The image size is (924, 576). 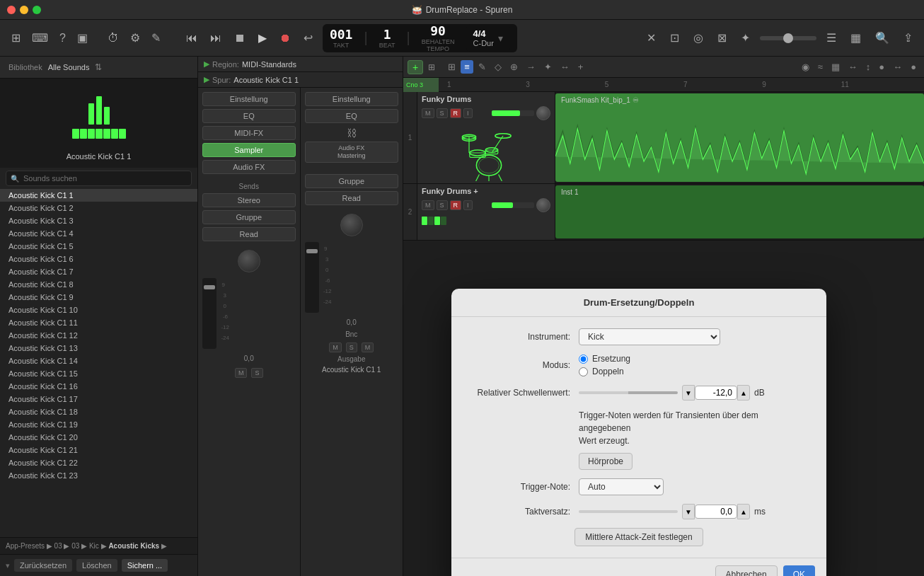 I want to click on plus-btn: +, so click(x=581, y=67).